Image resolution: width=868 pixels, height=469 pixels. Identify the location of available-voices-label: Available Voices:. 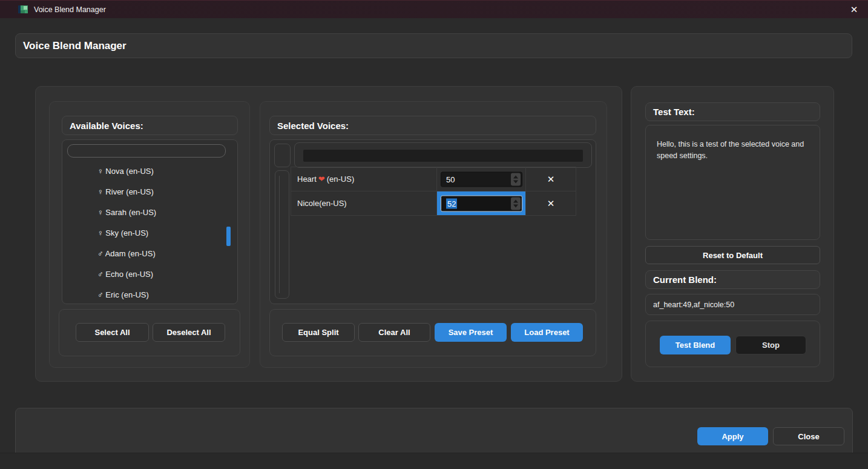
(150, 125).